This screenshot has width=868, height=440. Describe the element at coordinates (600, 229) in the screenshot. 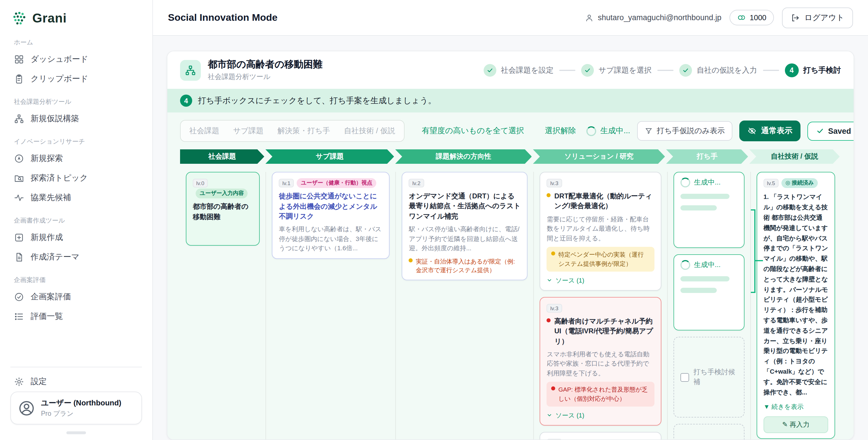

I see `card-body: 需要に応じて停留所・経路・配車台数をリアルタイム最適化し、待ち時間と迂回を抑える…` at that location.